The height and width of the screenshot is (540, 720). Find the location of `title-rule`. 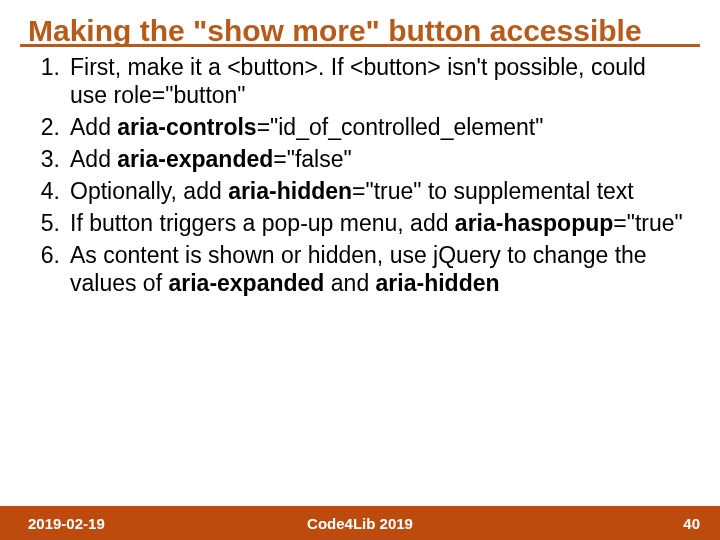

title-rule is located at coordinates (360, 46).